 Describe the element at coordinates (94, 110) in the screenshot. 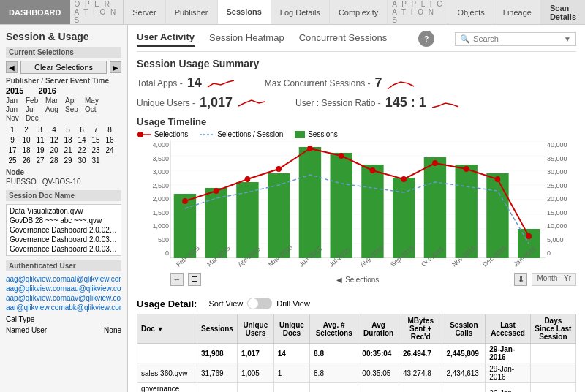

I see `month-oct: Oct` at that location.